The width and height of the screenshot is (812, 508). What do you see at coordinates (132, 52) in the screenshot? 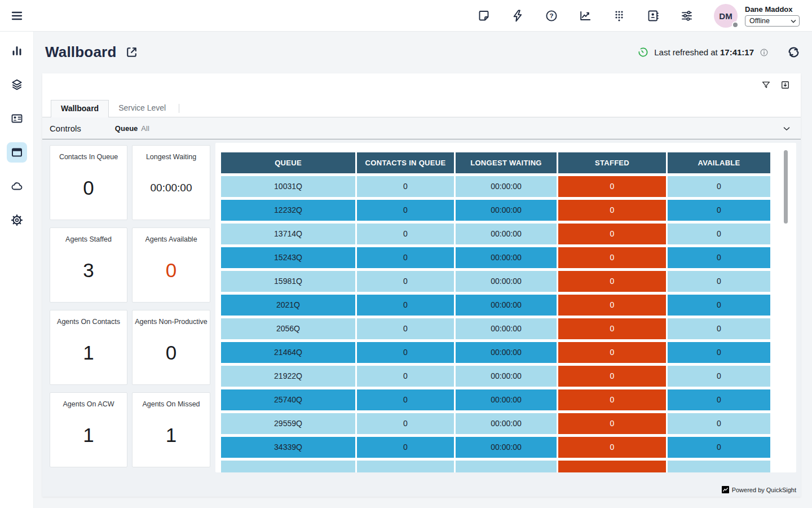
I see `external-link-icon` at bounding box center [132, 52].